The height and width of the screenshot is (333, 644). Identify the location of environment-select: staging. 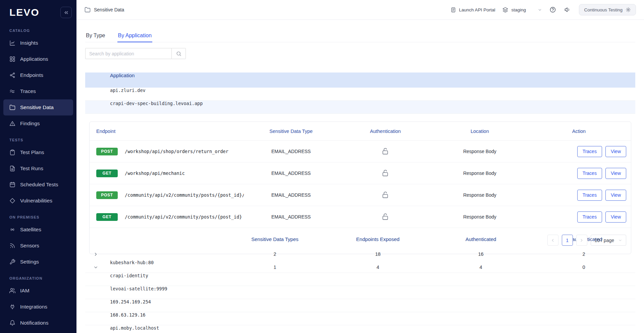
(522, 10).